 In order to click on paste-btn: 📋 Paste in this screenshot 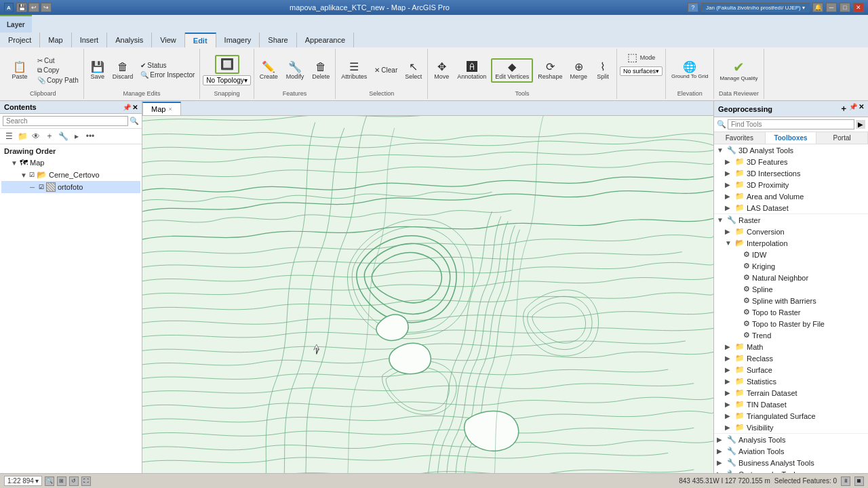, I will do `click(20, 70)`.